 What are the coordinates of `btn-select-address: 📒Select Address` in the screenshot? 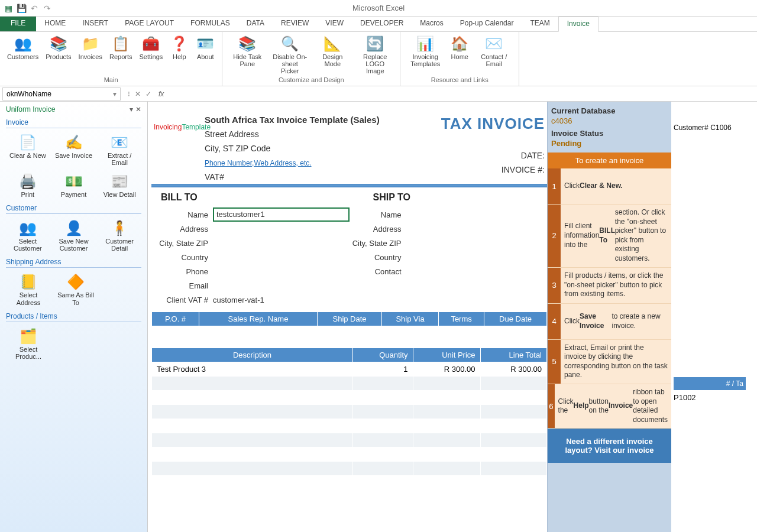 It's located at (28, 289).